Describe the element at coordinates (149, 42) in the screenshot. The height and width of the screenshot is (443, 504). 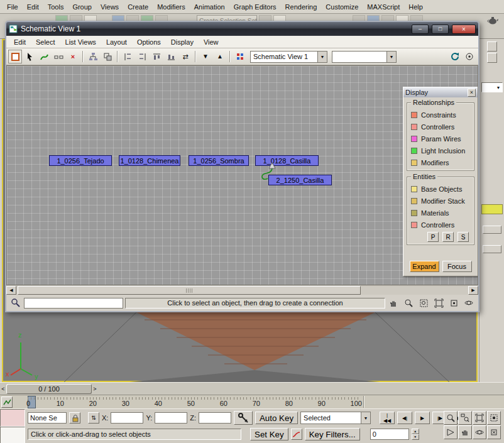
I see `menu-item: Options` at that location.